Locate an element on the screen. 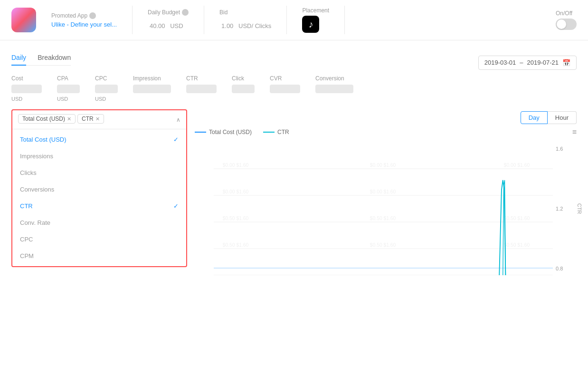 This screenshot has height=385, width=588. ctr-axis-label: CTR is located at coordinates (580, 209).